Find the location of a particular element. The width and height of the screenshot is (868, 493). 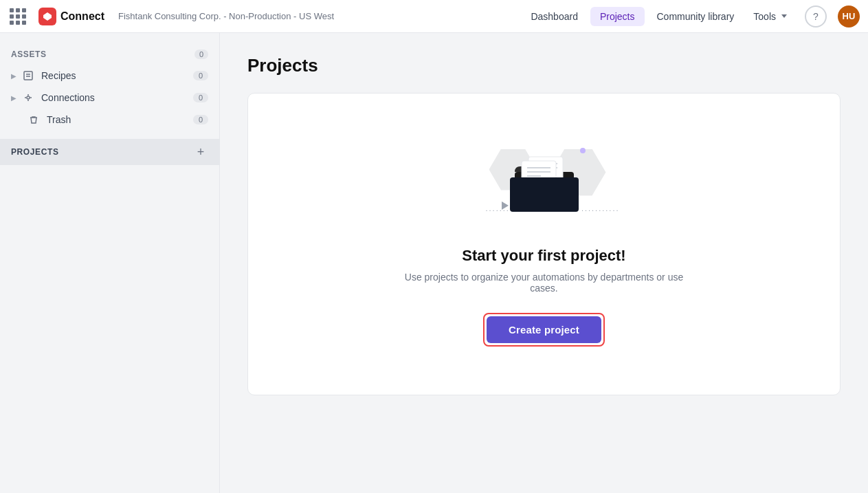

nav-item-projects: Projects is located at coordinates (617, 17).